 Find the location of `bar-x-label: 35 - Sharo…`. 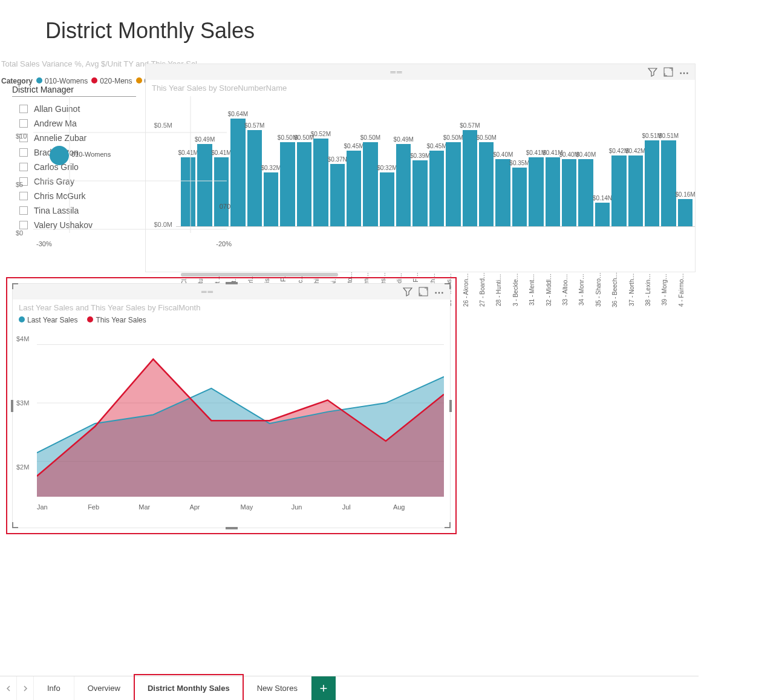

bar-x-label: 35 - Sharo… is located at coordinates (602, 290).